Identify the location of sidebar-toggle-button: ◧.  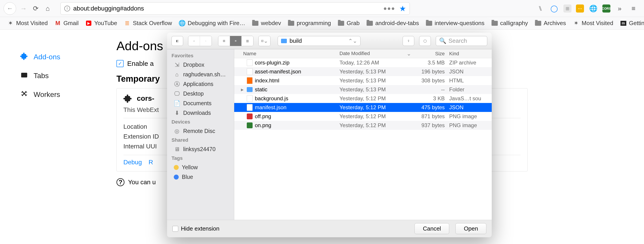
(178, 41).